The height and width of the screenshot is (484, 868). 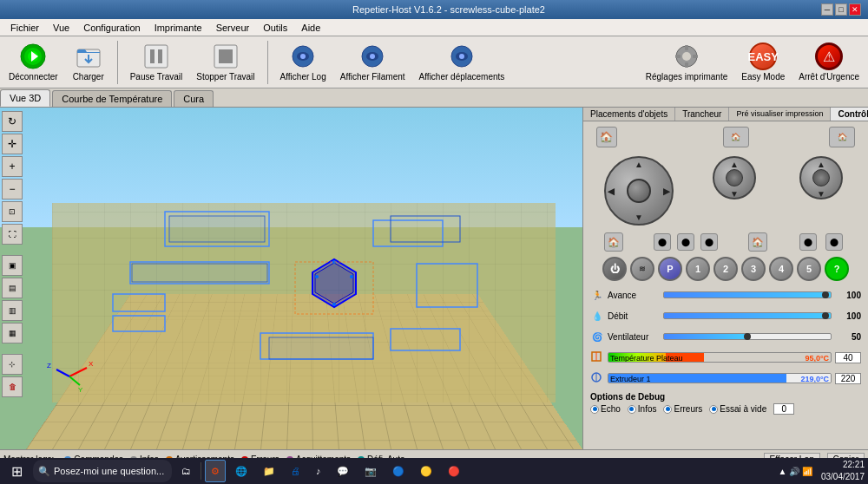 I want to click on num2-button: 2, so click(x=726, y=269).